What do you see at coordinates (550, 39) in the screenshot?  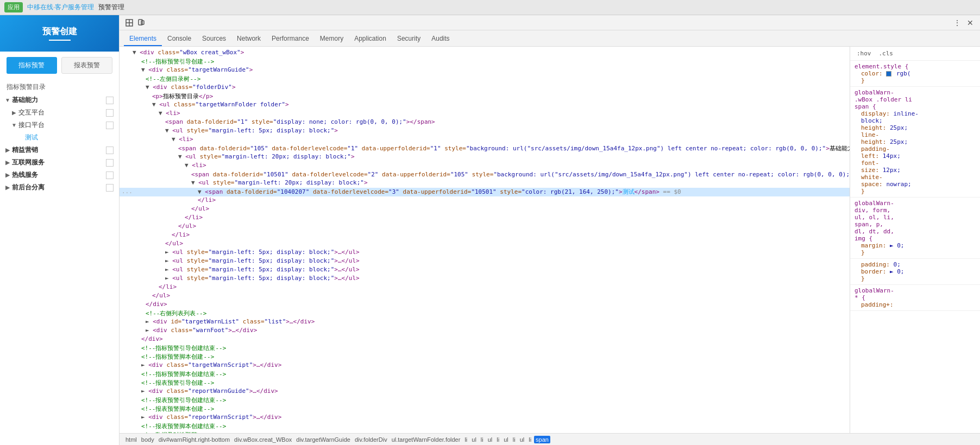 I see `devtools-tabs: Elements Console Sources Network Perform…` at bounding box center [550, 39].